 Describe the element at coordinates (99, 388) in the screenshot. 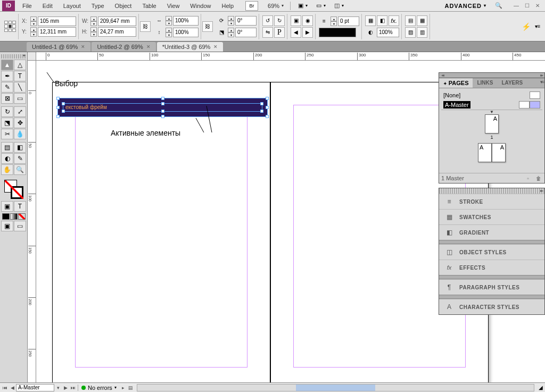

I see `preflight-status: No errors ▾` at that location.